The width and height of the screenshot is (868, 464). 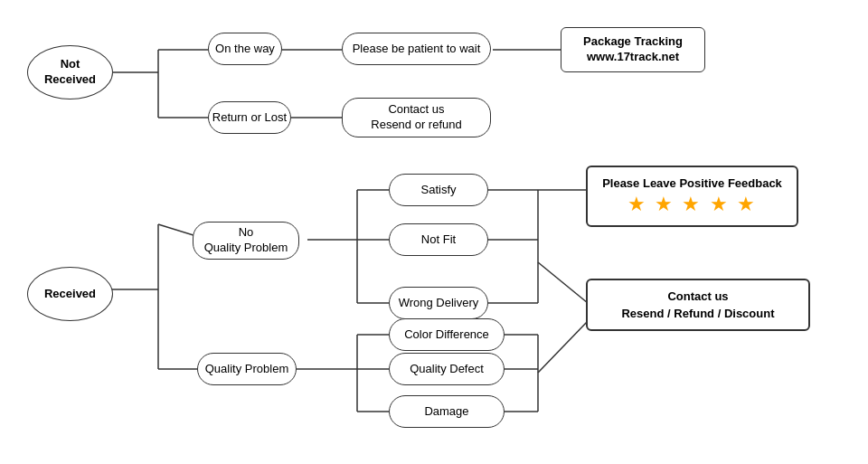 What do you see at coordinates (246, 241) in the screenshot?
I see `no-quality-problem-node: No Quality Problem` at bounding box center [246, 241].